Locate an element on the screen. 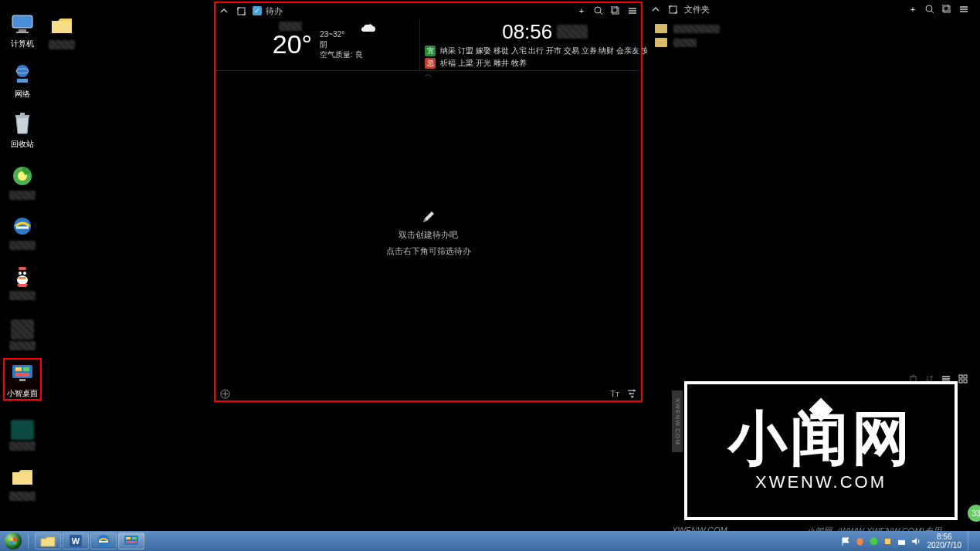 The image size is (980, 551). taskbar-word: W is located at coordinates (76, 541).